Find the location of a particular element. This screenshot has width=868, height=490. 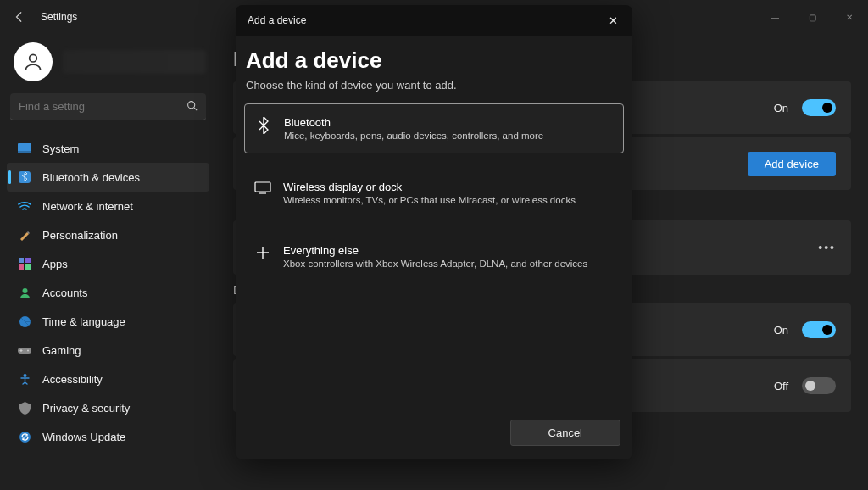

dialog-subheading: Choose the kind of device you want to ad… is located at coordinates (435, 85).